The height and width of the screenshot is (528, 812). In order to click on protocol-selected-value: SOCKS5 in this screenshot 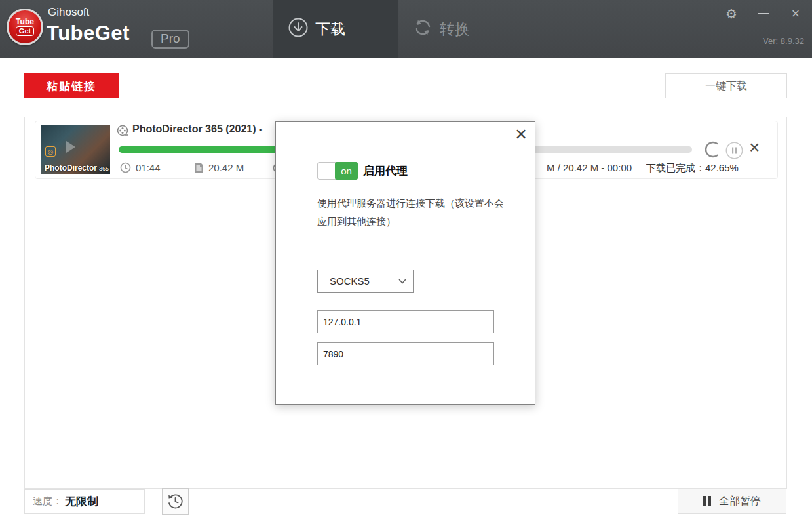, I will do `click(350, 281)`.